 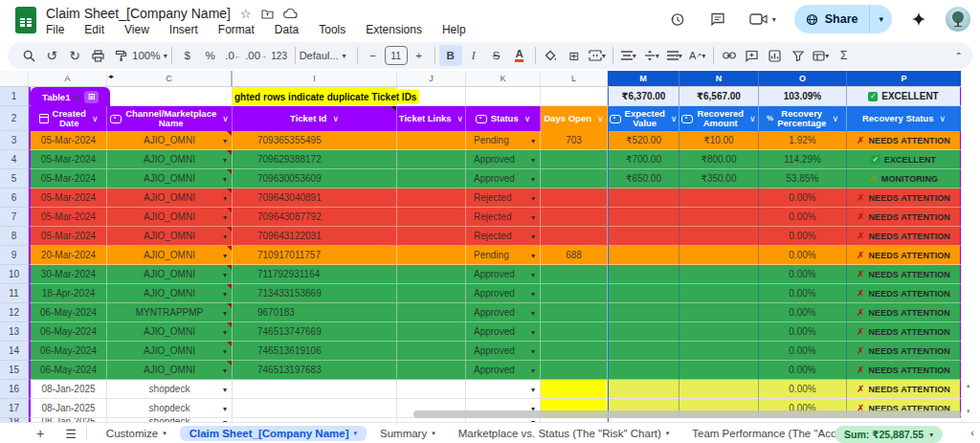 I want to click on column-header-P: P, so click(x=904, y=78).